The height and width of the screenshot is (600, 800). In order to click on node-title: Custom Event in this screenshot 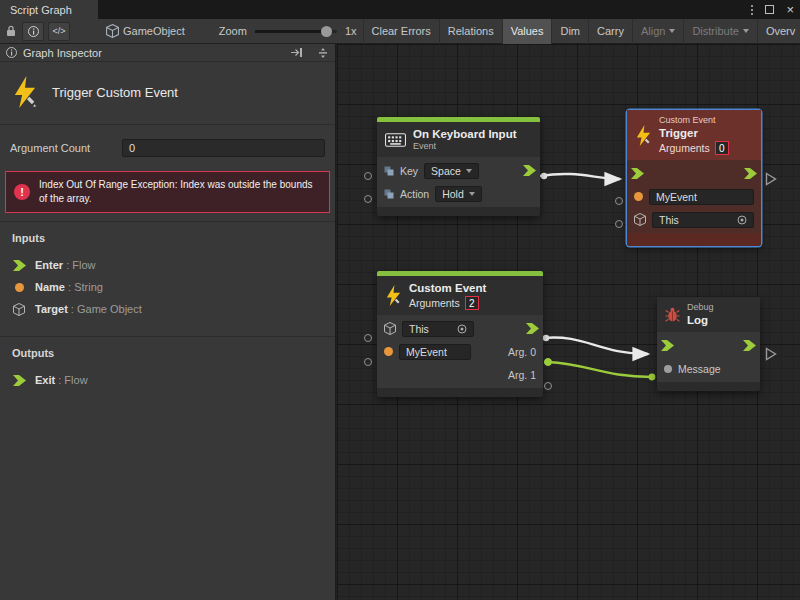, I will do `click(448, 288)`.